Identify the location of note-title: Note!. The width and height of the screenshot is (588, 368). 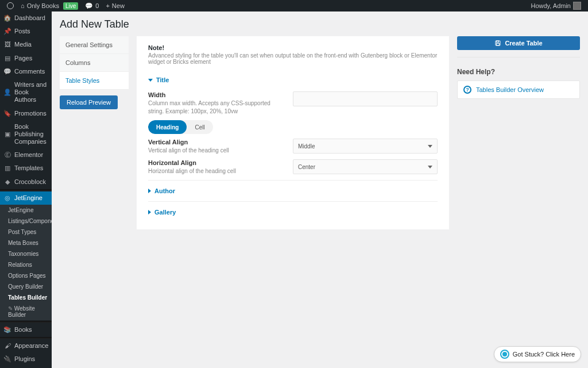
(293, 48).